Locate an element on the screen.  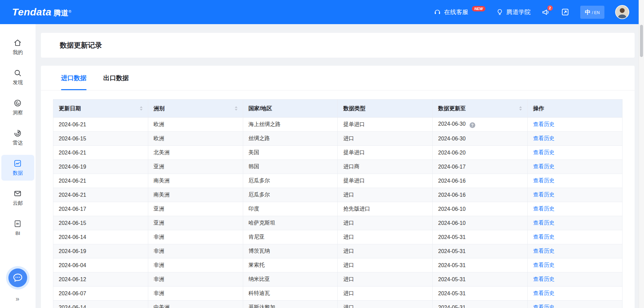
academy-label: 腾道学院 is located at coordinates (519, 12).